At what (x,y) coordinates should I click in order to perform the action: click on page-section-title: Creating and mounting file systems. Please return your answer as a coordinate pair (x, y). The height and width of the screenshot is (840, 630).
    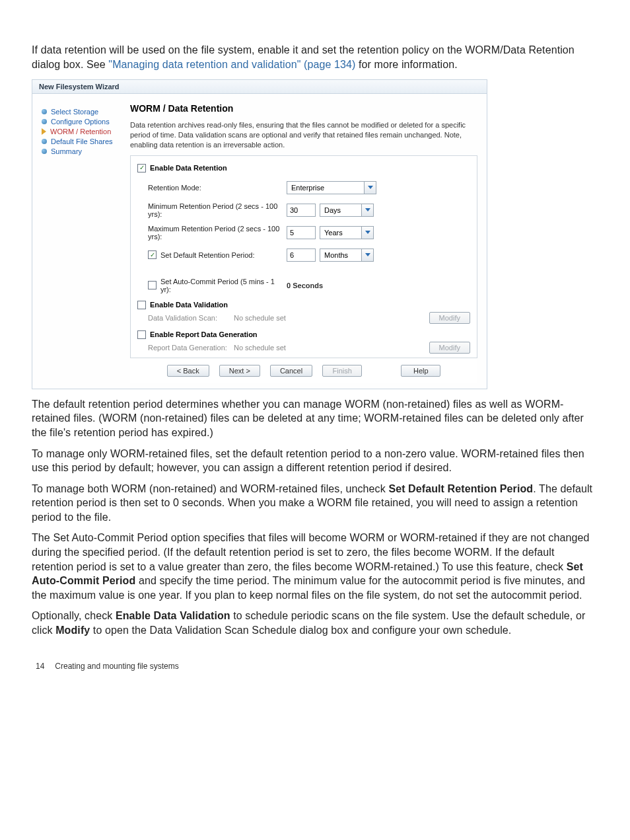
    Looking at the image, I should click on (116, 666).